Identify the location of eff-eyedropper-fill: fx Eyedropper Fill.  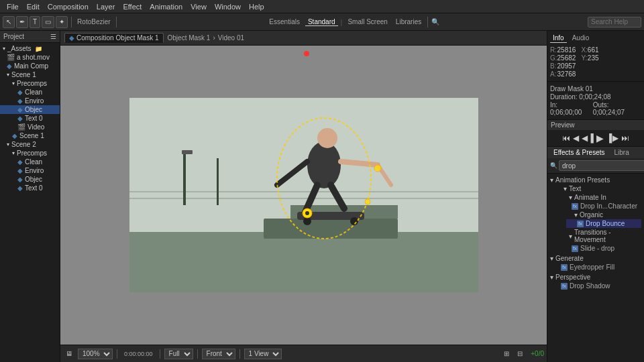
(596, 267).